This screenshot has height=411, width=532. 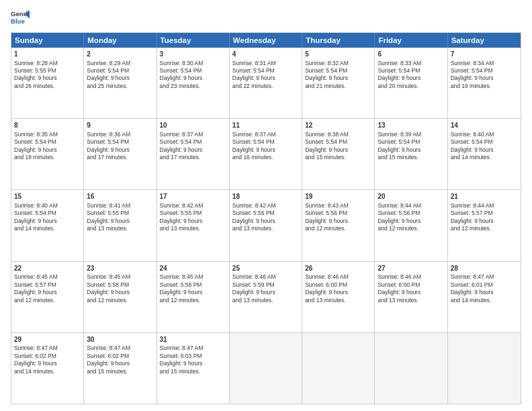 What do you see at coordinates (266, 54) in the screenshot?
I see `day-number: 4` at bounding box center [266, 54].